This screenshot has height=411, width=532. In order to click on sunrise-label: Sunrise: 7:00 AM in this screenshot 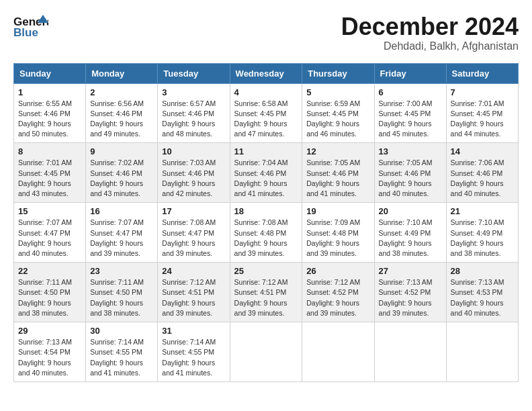, I will do `click(406, 103)`.